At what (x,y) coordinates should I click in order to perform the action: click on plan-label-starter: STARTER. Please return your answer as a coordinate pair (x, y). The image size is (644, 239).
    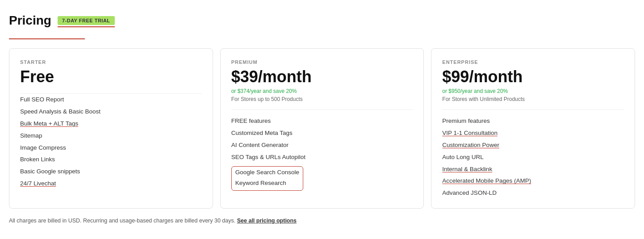
    Looking at the image, I should click on (111, 62).